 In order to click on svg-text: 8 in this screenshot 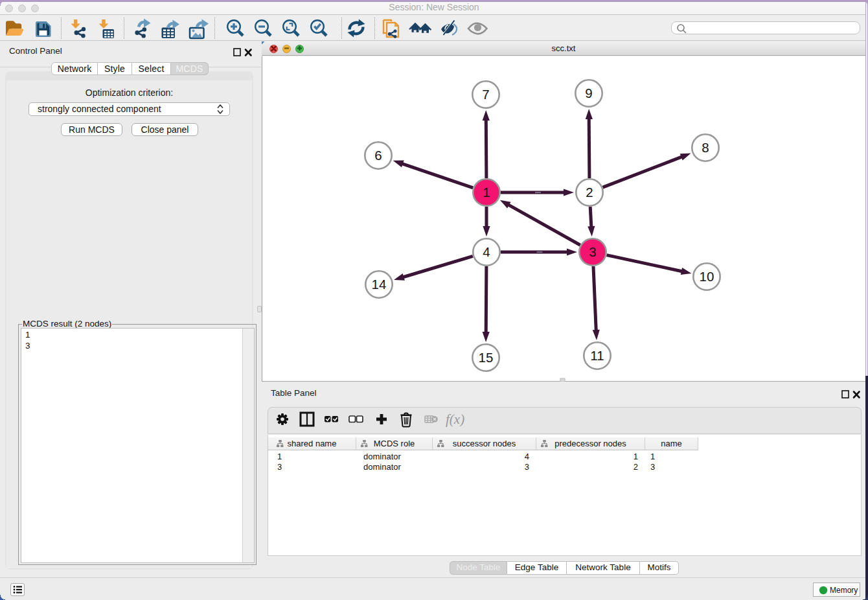, I will do `click(705, 148)`.